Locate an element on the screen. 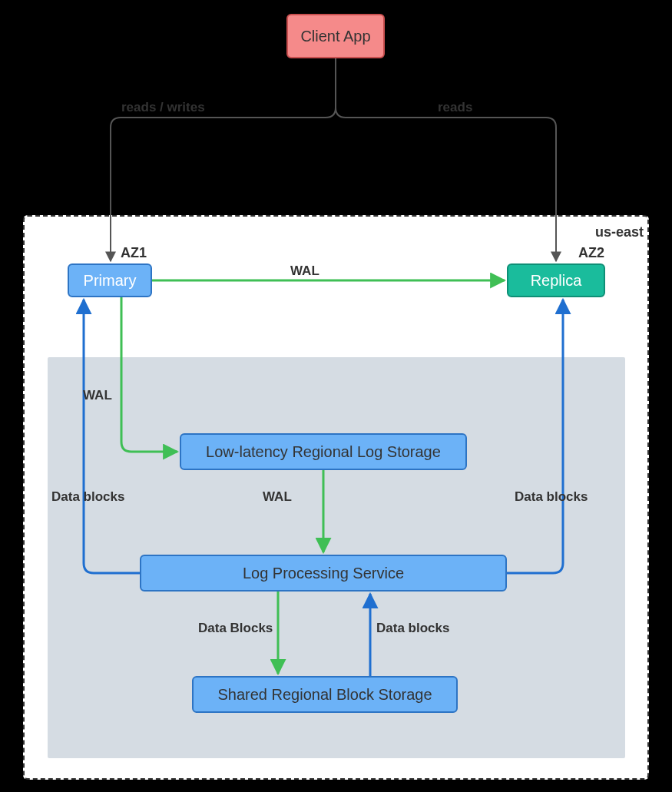 This screenshot has height=792, width=672. edge-label-service-block: Data Blocks is located at coordinates (235, 628).